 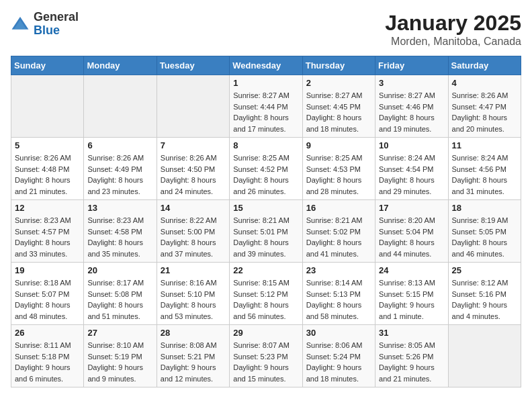 I want to click on day-detail-3: Sunrise: 8:27 AM Sunset: 4:46 PM Dayligh…, so click(x=411, y=112).